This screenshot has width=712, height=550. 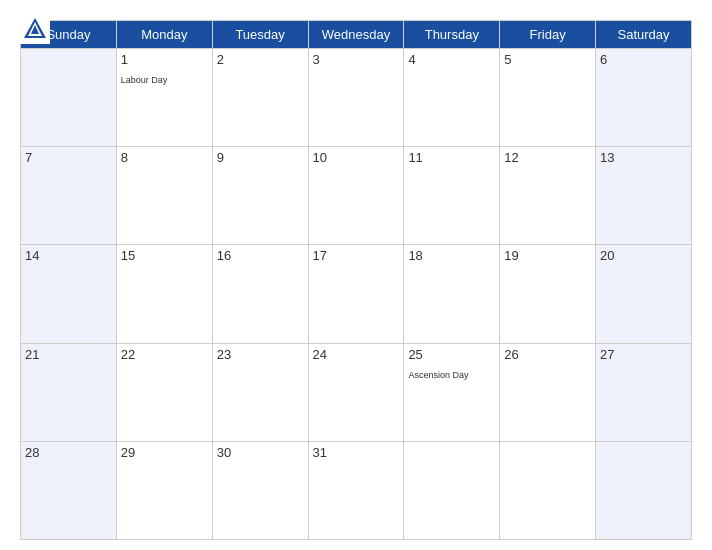 I want to click on calendar-cell: 16, so click(x=260, y=294).